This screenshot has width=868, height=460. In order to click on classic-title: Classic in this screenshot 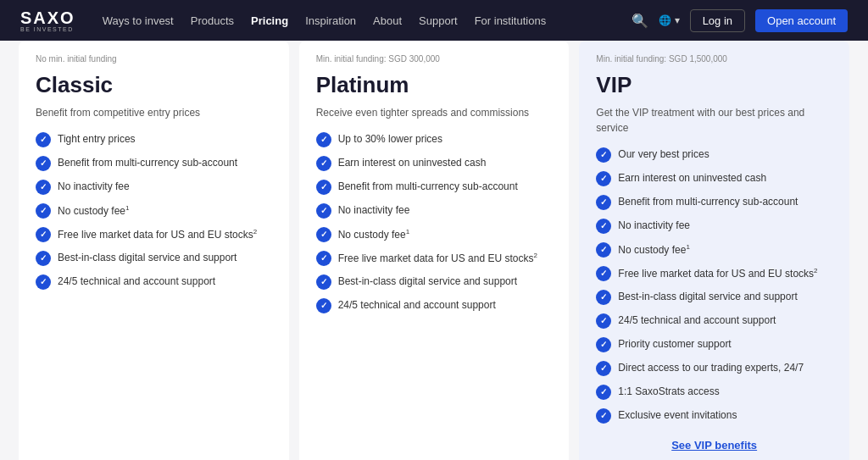, I will do `click(154, 85)`.